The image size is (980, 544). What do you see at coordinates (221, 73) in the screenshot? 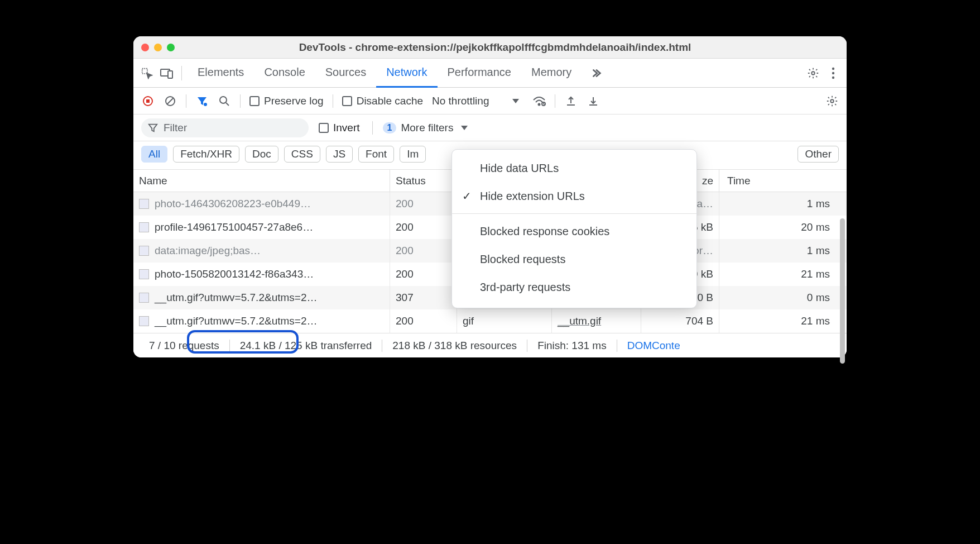
I see `tab-elements: Elements` at bounding box center [221, 73].